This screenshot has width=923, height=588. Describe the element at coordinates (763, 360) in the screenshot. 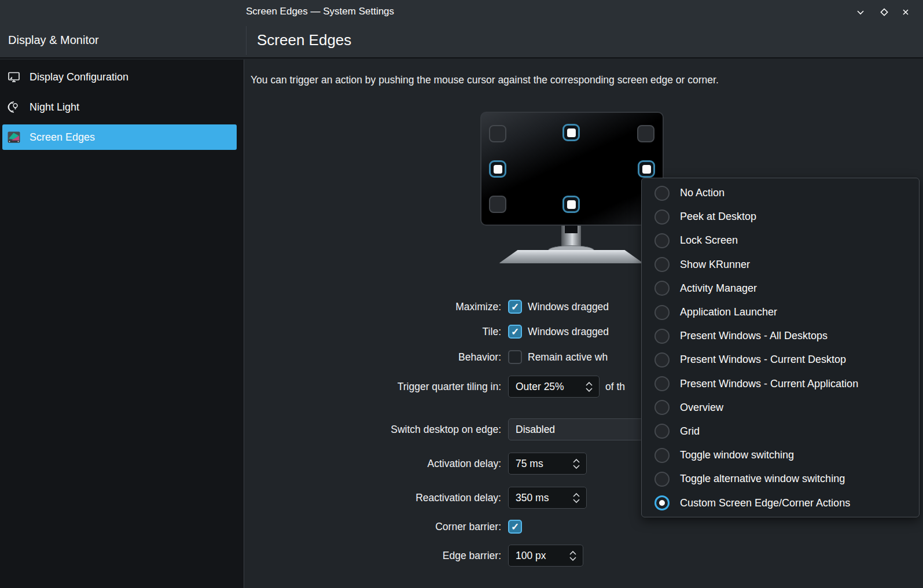

I see `menu-item-label: Present Windows - Current Desktop` at that location.